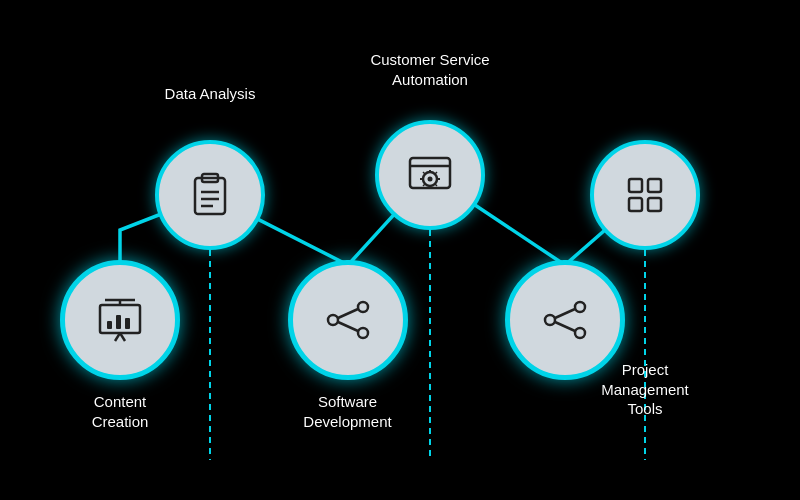 This screenshot has width=800, height=500. I want to click on label-customer-service: Customer ServiceAutomation, so click(430, 70).